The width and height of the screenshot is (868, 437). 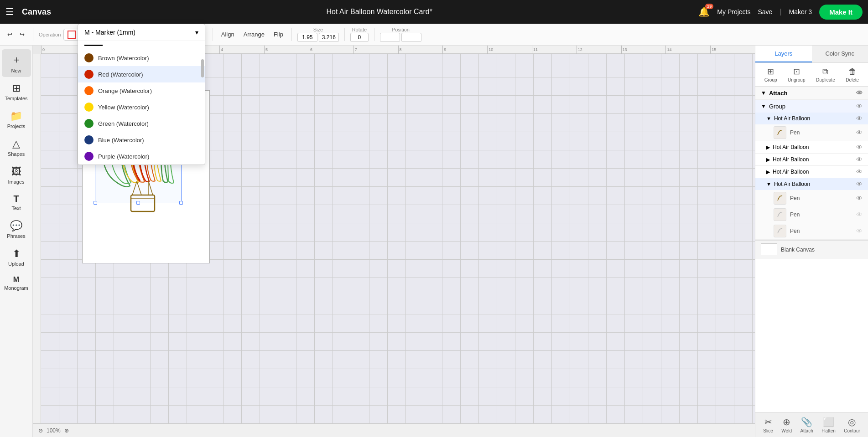 What do you see at coordinates (840, 54) in the screenshot?
I see `tab-color-sync: Color Sync` at bounding box center [840, 54].